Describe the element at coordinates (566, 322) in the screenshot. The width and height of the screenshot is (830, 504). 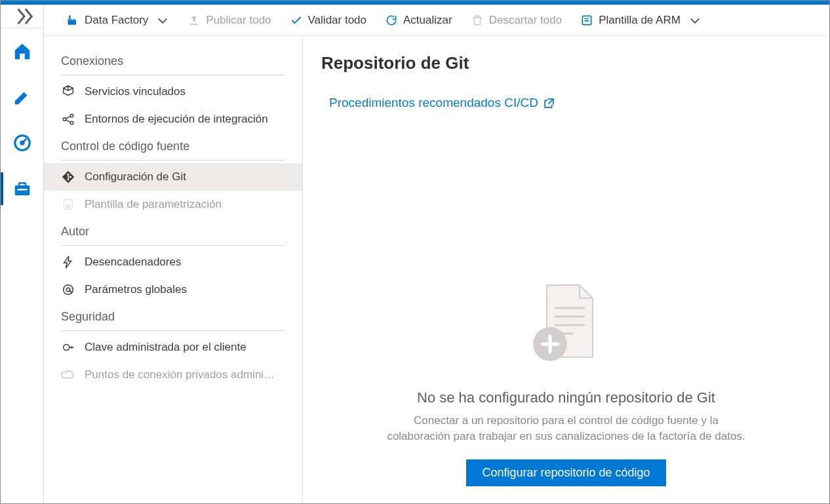
I see `document-plus-illustration` at that location.